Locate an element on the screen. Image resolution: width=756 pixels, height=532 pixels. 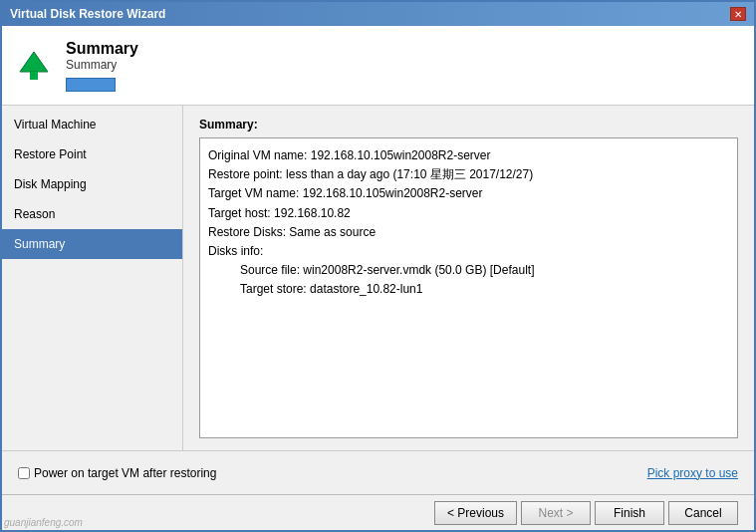
sidebar-item-restore-point: Restore Point is located at coordinates (92, 154).